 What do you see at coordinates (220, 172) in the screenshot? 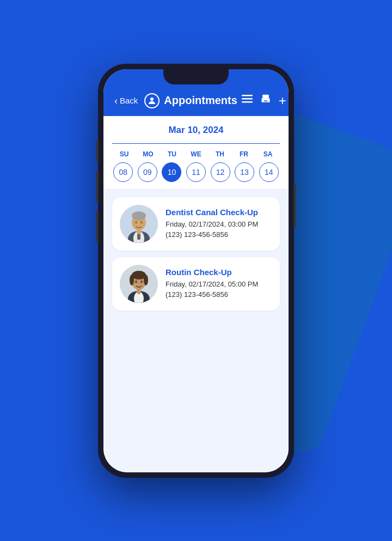
I see `date-12: 12` at bounding box center [220, 172].